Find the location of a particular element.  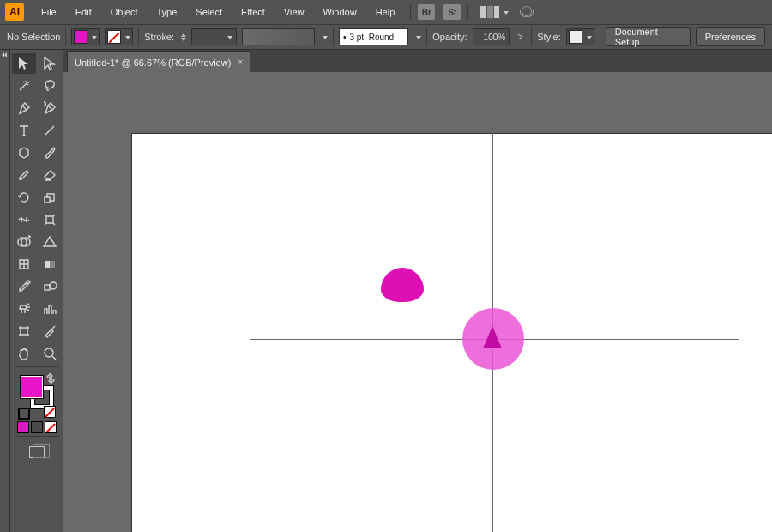

close-tab-icon: × is located at coordinates (240, 62).